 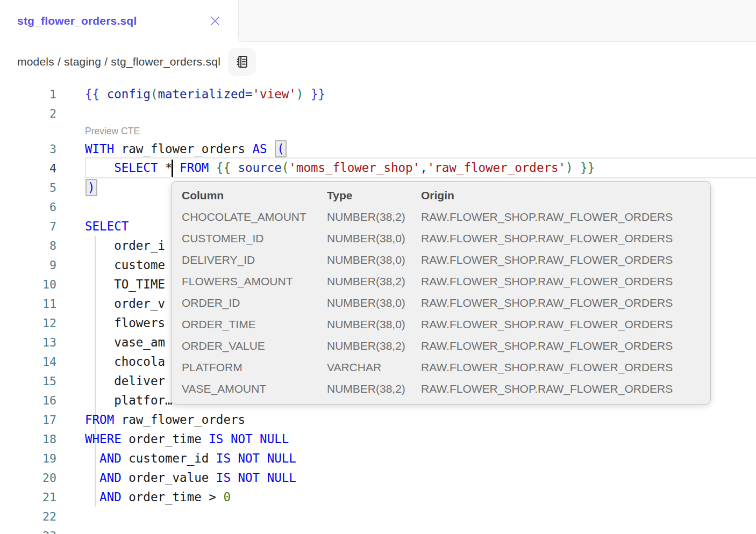 I want to click on code-line-21: 21 AND order_time > 0, so click(x=378, y=497).